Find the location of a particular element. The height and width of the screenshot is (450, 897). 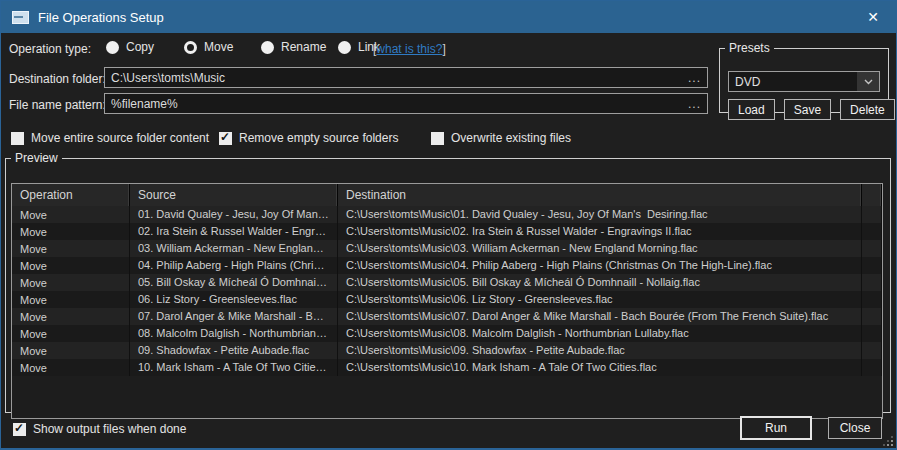

file-name-pattern-input: %filename% ... is located at coordinates (406, 104).